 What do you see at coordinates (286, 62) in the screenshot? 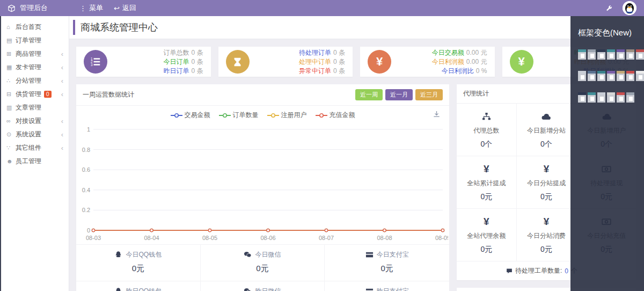
I see `stat-card-order-status: 待处理订单0 条处理中订单0 条异常中订单0 条` at bounding box center [286, 62].